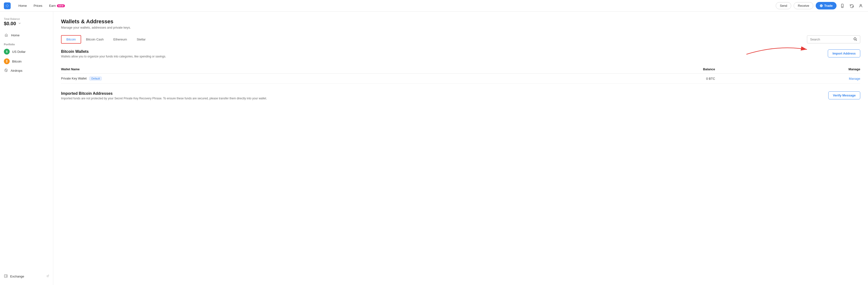 The height and width of the screenshot is (285, 868). I want to click on sidebar-item-airdrops: Airdrops, so click(26, 71).